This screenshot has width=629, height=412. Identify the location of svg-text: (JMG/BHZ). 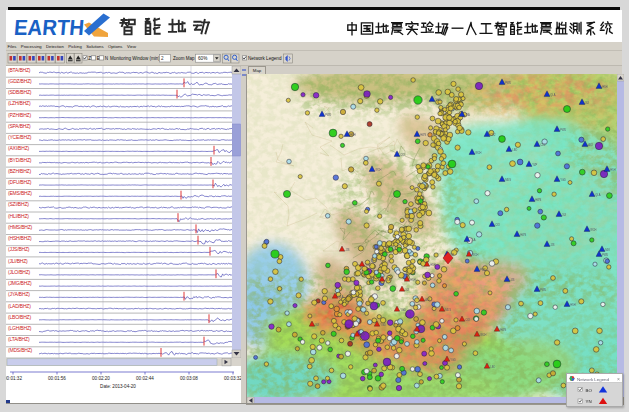
(20, 283).